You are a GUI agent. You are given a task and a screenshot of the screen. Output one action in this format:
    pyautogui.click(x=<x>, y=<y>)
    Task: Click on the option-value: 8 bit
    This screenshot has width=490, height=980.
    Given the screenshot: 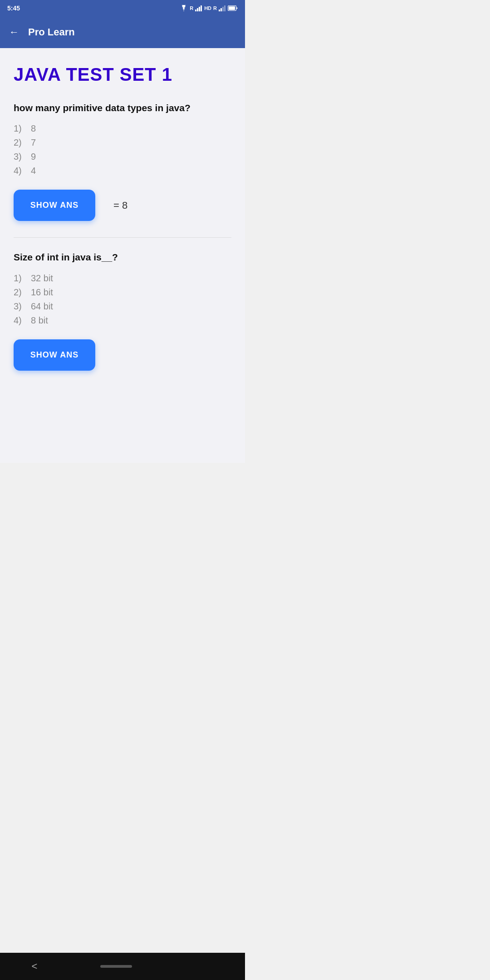 What is the action you would take?
    pyautogui.click(x=39, y=320)
    